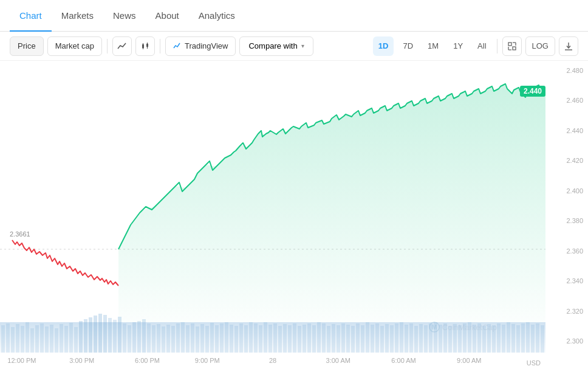 The image size is (588, 369). What do you see at coordinates (408, 46) in the screenshot?
I see `period-7d-button: 7D` at bounding box center [408, 46].